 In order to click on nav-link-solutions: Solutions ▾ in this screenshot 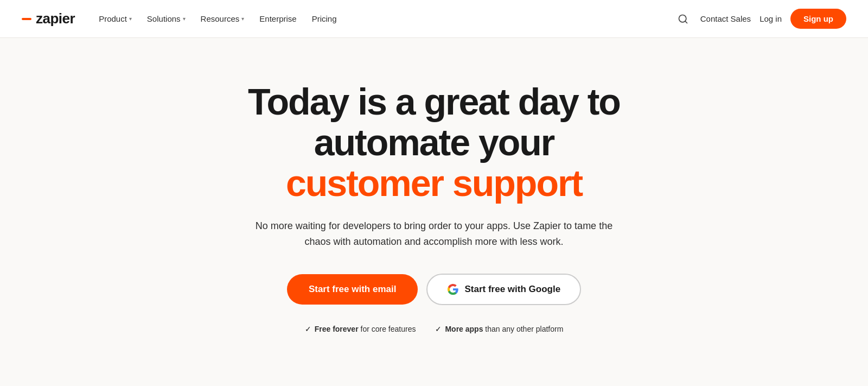, I will do `click(166, 18)`.